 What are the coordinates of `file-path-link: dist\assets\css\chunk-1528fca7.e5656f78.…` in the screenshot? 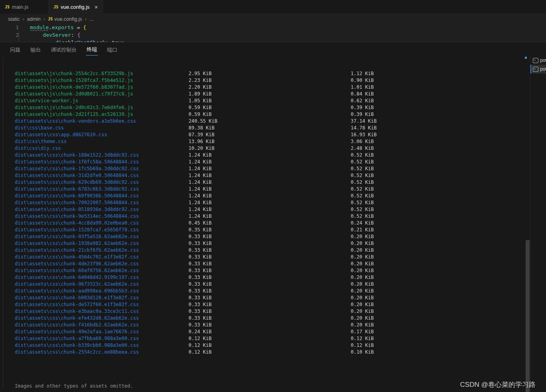 It's located at (101, 230).